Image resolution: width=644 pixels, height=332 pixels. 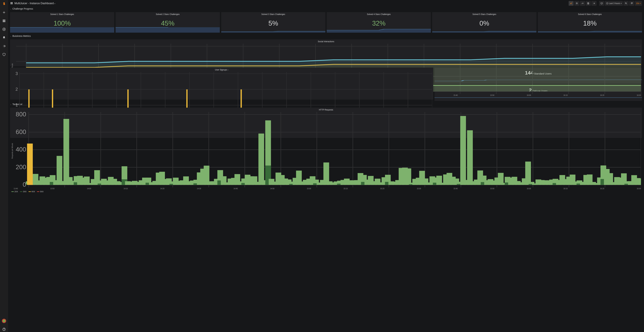 What do you see at coordinates (222, 84) in the screenshot?
I see `panel-user-signups: User Signups▾ 0123 13:4013:5014:0014:101…` at bounding box center [222, 84].